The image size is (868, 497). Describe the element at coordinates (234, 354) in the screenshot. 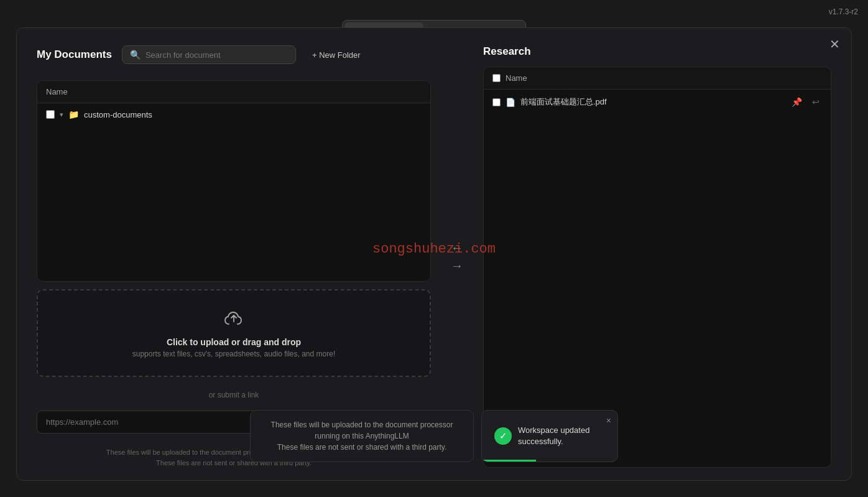

I see `upload-subtitle: supports text files, csv's, spreadsheets…` at that location.